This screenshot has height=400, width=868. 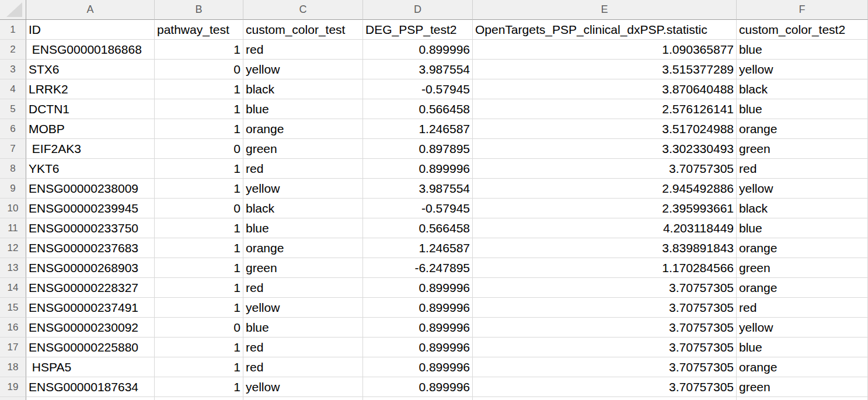 What do you see at coordinates (199, 288) in the screenshot?
I see `cell-B14: 1` at bounding box center [199, 288].